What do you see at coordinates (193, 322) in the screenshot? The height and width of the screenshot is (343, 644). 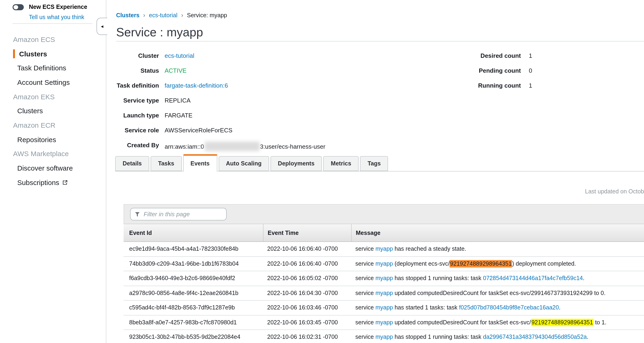 I see `event-id-cell: 8beb3a8f-a0e7-4257-983b-c7fc870980d1` at bounding box center [193, 322].